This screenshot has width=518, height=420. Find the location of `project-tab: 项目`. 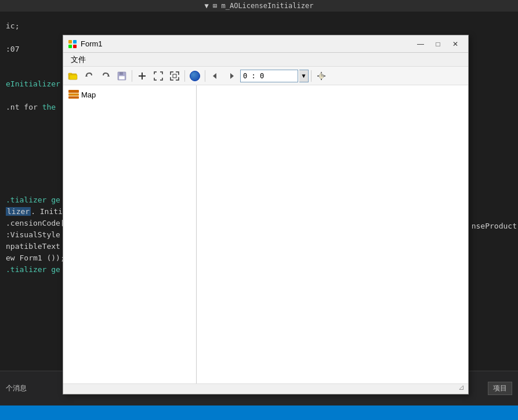

project-tab: 项目 is located at coordinates (500, 389).